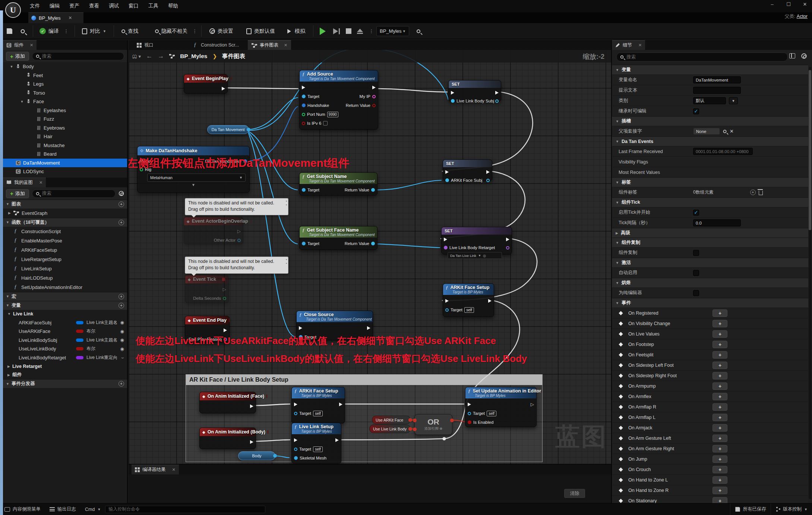 This screenshot has height=515, width=812. What do you see at coordinates (501, 407) in the screenshot?
I see `node-set-update-animation-in-editor: ƒSet Update Animation in EditorTarget is…` at bounding box center [501, 407].